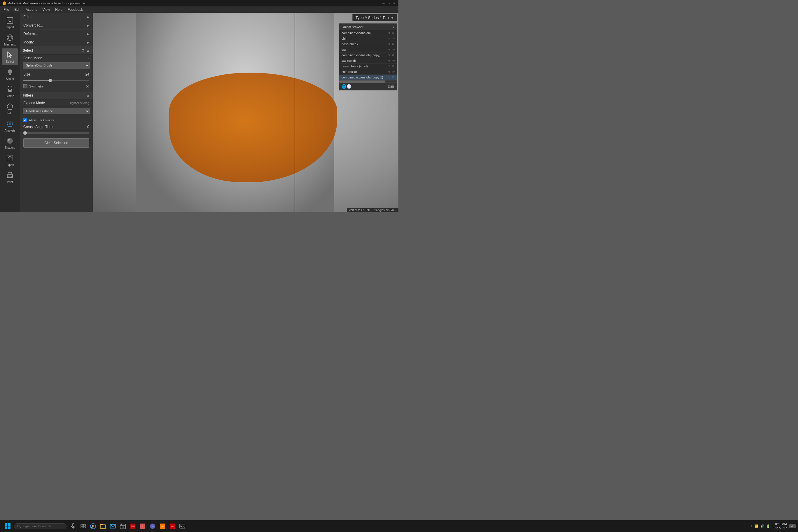 Image resolution: width=798 pixels, height=532 pixels. What do you see at coordinates (10, 109) in the screenshot?
I see `tool-edit: Edit` at bounding box center [10, 109].